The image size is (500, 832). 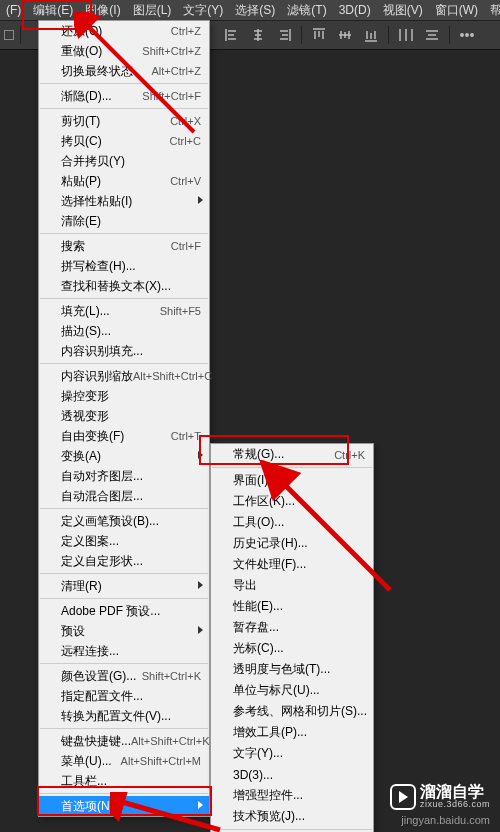 What do you see at coordinates (124, 161) in the screenshot?
I see `menu-item: 合并拷贝(Y)` at bounding box center [124, 161].